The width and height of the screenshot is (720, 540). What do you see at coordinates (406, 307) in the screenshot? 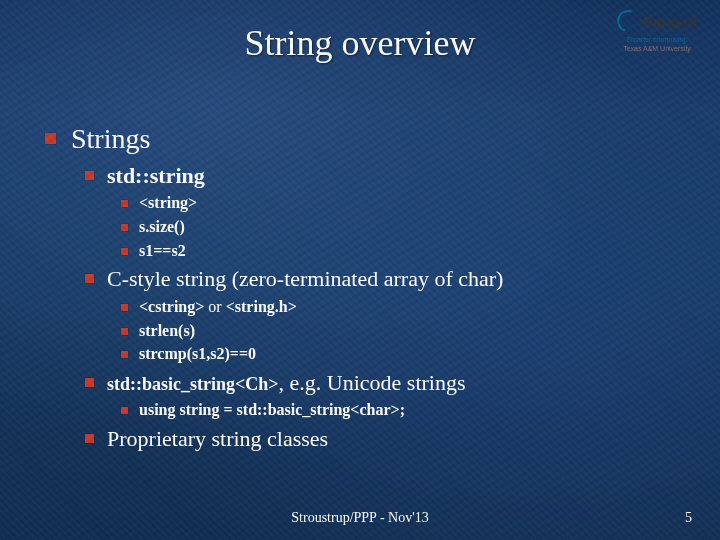
I see `sub-item: <cstring> or <string.h>` at bounding box center [406, 307].